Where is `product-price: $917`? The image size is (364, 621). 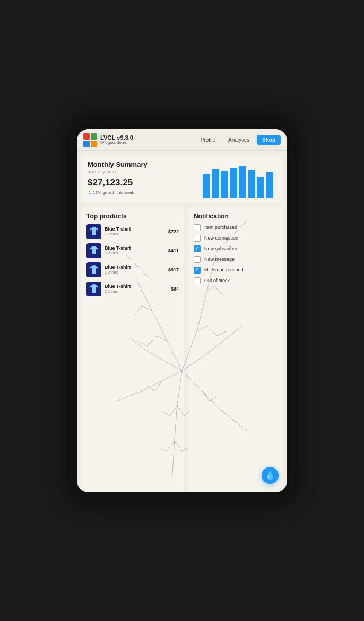 product-price: $917 is located at coordinates (174, 270).